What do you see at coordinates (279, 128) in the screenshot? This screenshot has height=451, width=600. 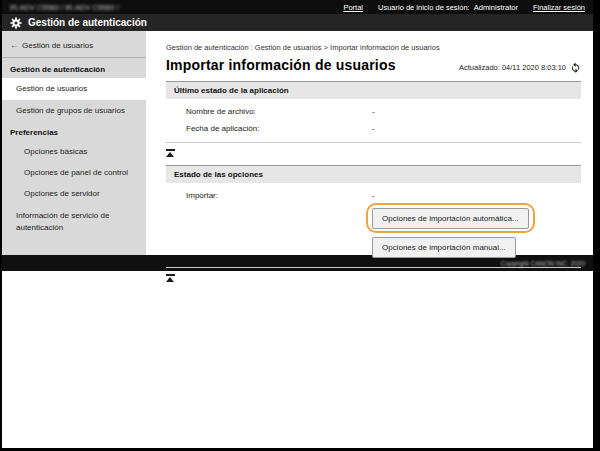 I see `field-label-application-date: Fecha de aplicación:` at bounding box center [279, 128].